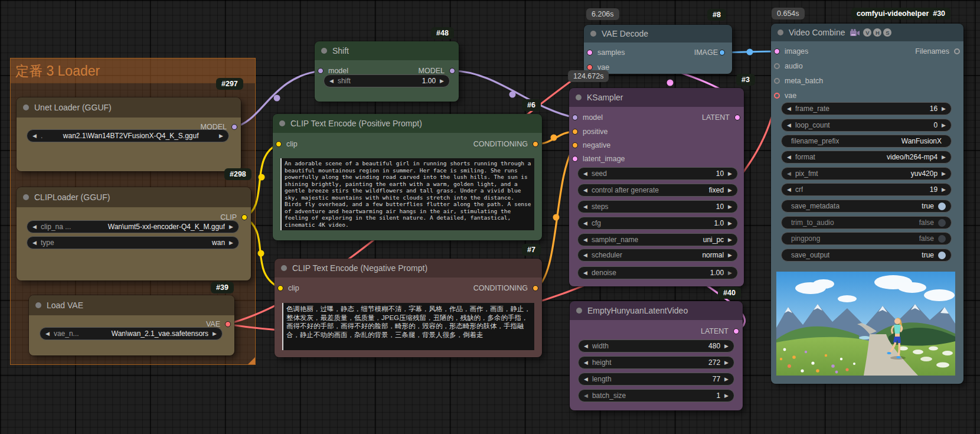  What do you see at coordinates (867, 109) in the screenshot?
I see `widget-frame-rate: ◀ frame_rate 16 ▶` at bounding box center [867, 109].